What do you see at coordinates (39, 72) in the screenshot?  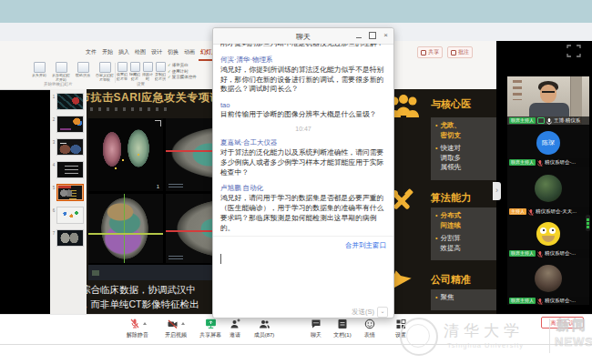 I see `ribbon-button: 从头开始` at bounding box center [39, 72].